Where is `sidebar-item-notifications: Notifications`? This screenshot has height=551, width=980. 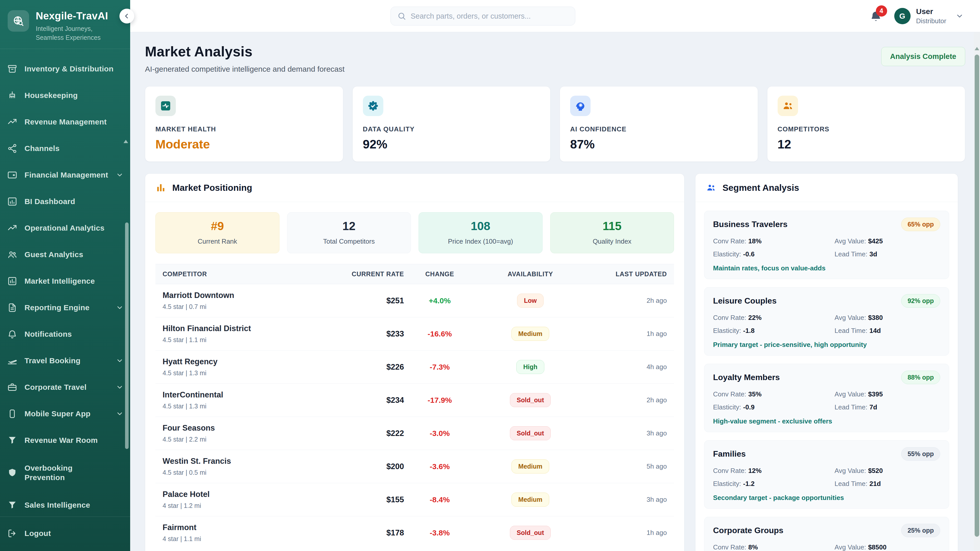
sidebar-item-notifications: Notifications is located at coordinates (65, 334).